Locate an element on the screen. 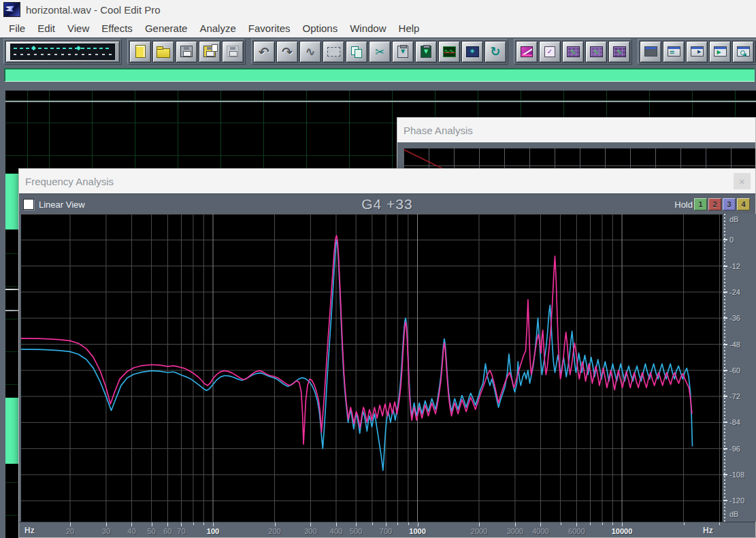  hold-button-3: 3 is located at coordinates (729, 204).